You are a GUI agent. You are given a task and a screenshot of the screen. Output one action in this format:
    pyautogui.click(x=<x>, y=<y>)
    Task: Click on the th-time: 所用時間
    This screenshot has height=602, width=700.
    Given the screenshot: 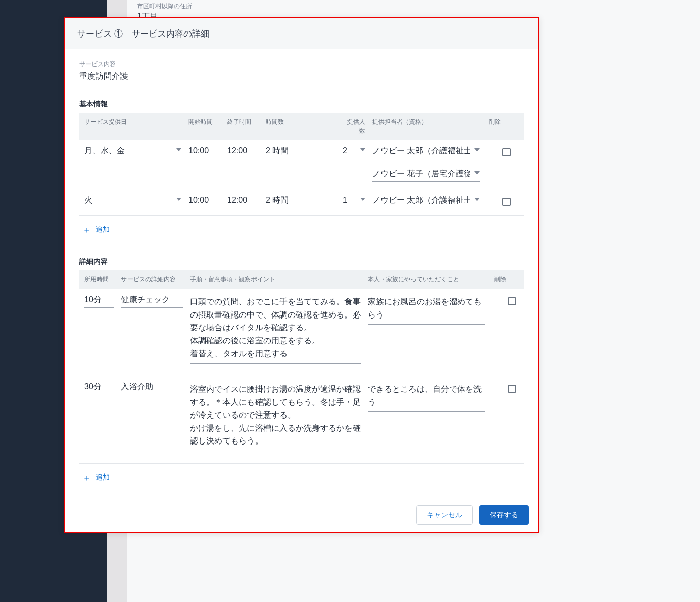 What is the action you would take?
    pyautogui.click(x=103, y=279)
    